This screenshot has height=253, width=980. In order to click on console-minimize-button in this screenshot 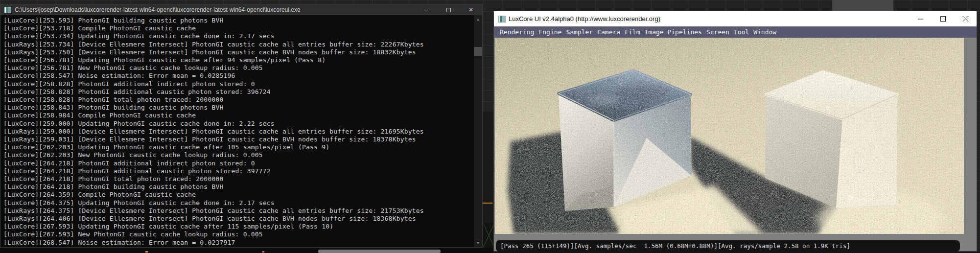, I will do `click(426, 10)`.